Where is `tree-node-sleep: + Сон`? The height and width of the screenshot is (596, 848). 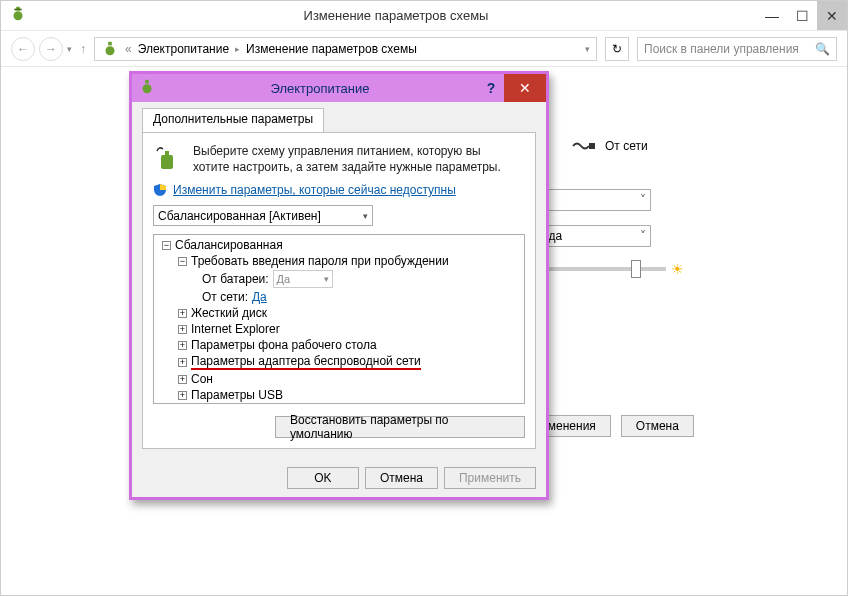
tree-node-sleep: + Сон is located at coordinates (339, 379).